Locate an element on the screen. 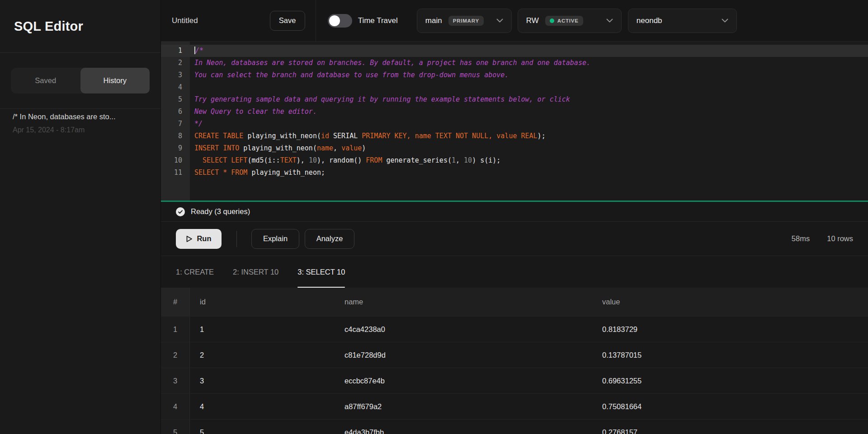  status-bar: Ready (3 queries) is located at coordinates (514, 212).